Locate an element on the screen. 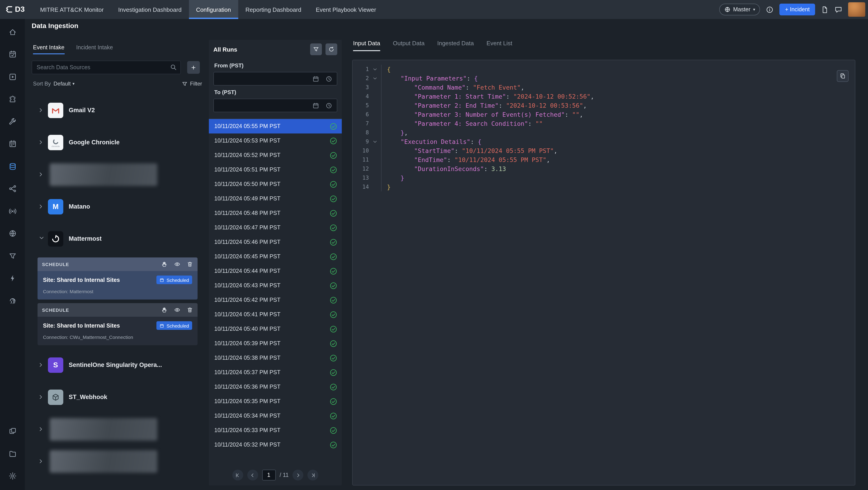  rail-button-broadcast is located at coordinates (12, 211).